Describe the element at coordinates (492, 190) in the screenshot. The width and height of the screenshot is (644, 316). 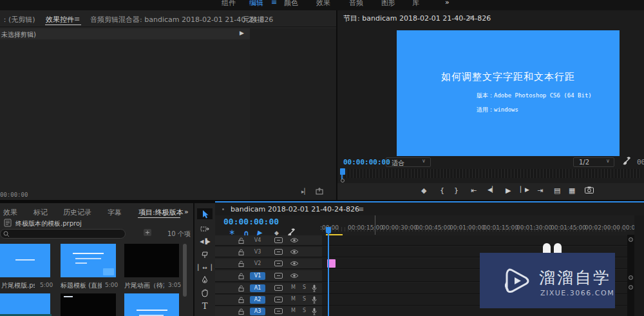
I see `step-back-button: ◀▏` at that location.